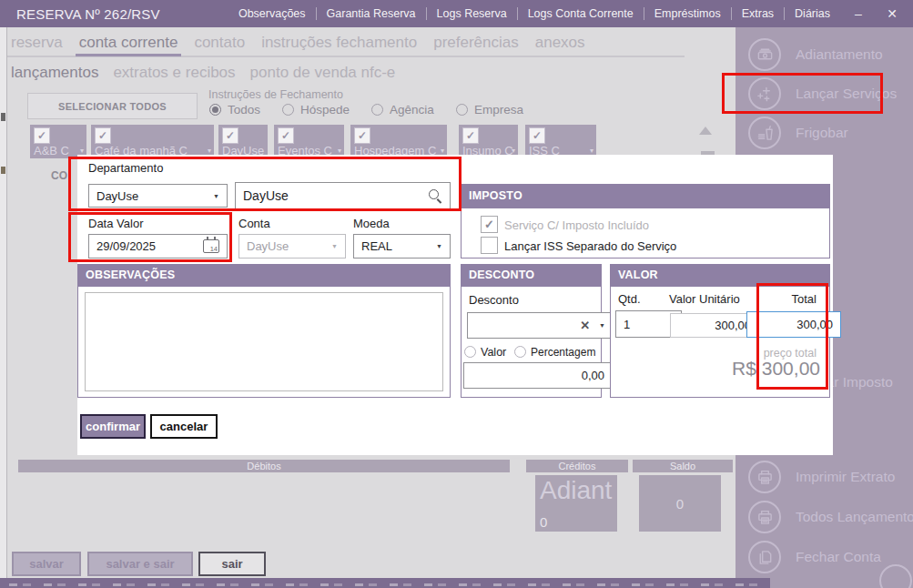  I want to click on imposto-section-body: ✓ Serviço C/ Imposto Incluído Lançar ISS…, so click(645, 233).